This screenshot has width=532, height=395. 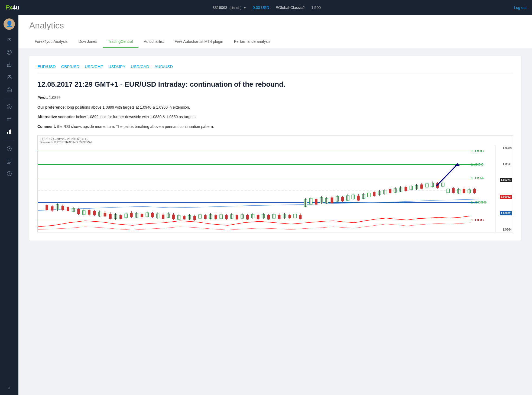 I want to click on alternative-content: below 1.0899 look for further downside w…, so click(x=136, y=117).